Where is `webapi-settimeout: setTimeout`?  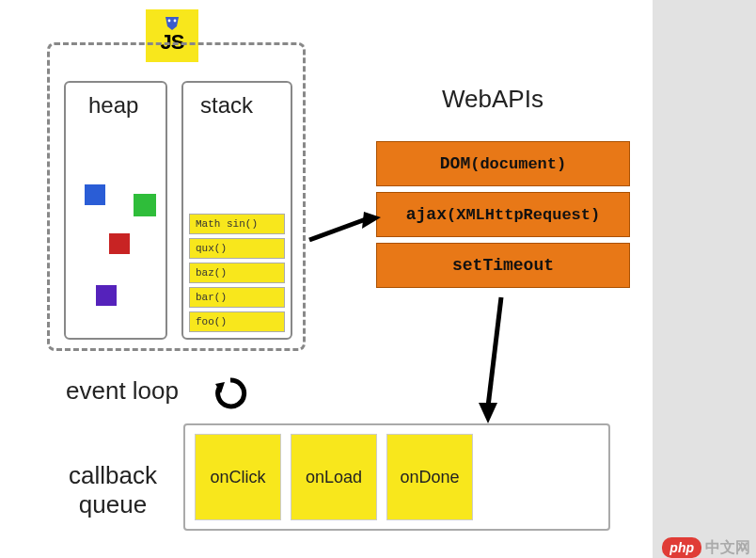 webapi-settimeout: setTimeout is located at coordinates (503, 265).